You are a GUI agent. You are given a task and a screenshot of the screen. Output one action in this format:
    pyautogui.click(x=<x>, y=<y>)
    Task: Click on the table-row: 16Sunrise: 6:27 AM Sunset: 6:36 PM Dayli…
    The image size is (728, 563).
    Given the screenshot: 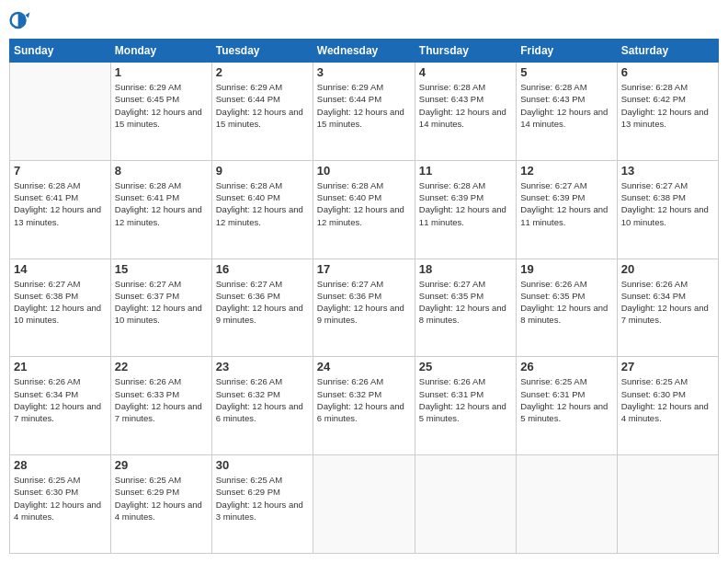 What is the action you would take?
    pyautogui.click(x=262, y=307)
    